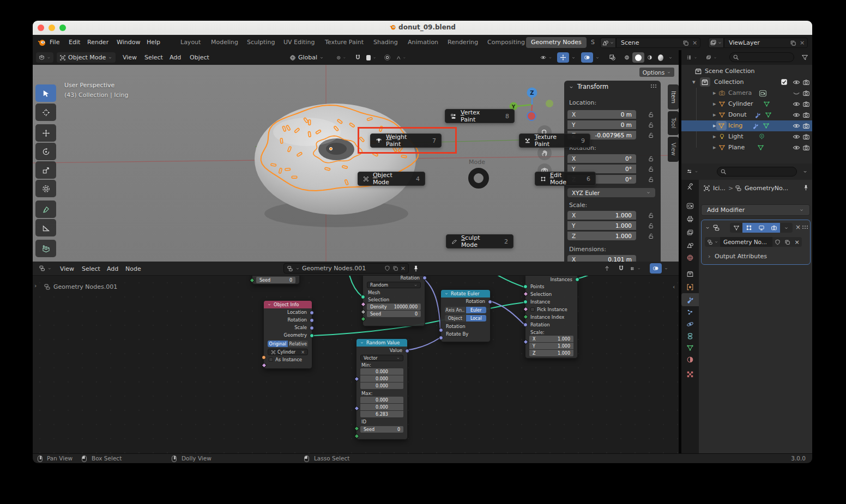 The image size is (846, 504). I want to click on max-y-field: 0.000, so click(382, 407).